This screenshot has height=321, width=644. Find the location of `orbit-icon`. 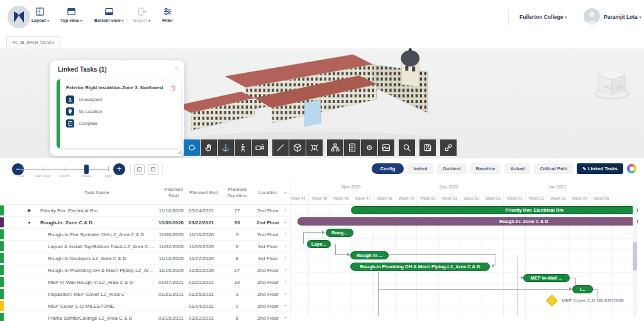

orbit-icon is located at coordinates (192, 148).